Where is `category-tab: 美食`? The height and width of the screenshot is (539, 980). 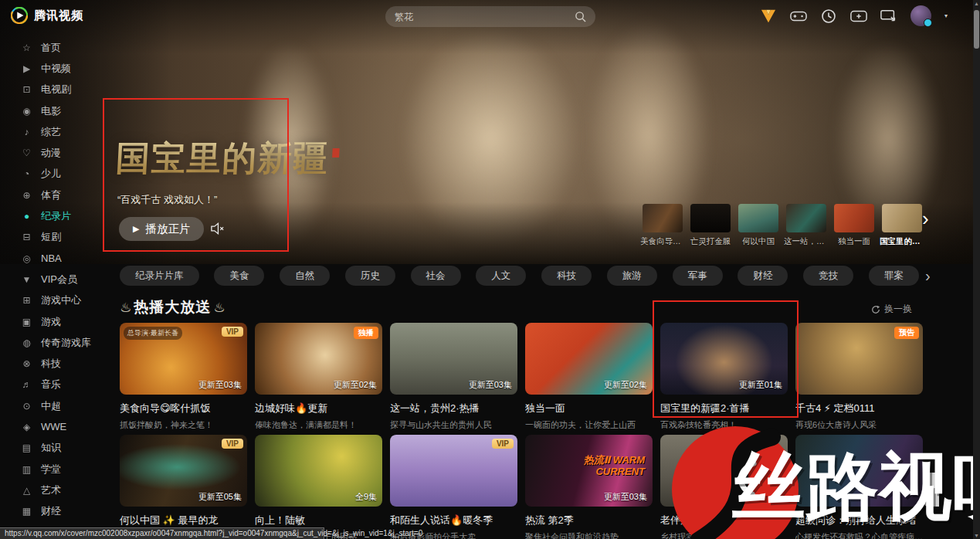 category-tab: 美食 is located at coordinates (239, 276).